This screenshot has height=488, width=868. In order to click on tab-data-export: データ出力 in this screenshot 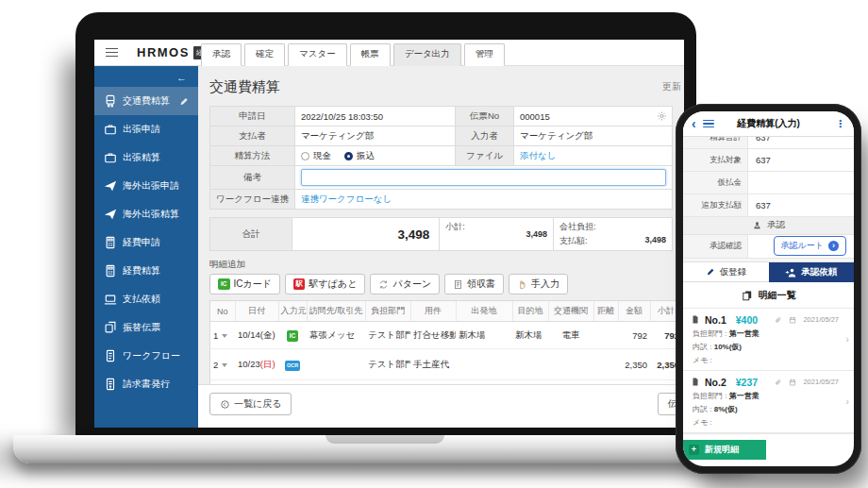, I will do `click(427, 55)`.